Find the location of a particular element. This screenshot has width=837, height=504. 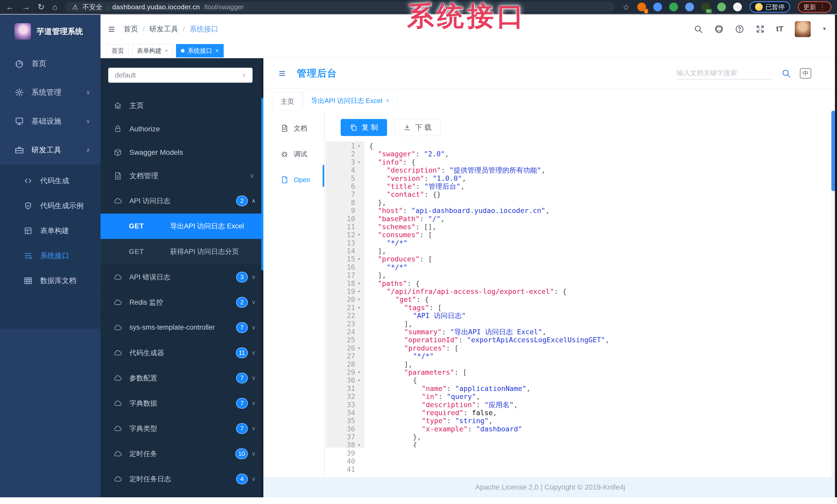

api-group: 字典数据7∨ is located at coordinates (182, 403).